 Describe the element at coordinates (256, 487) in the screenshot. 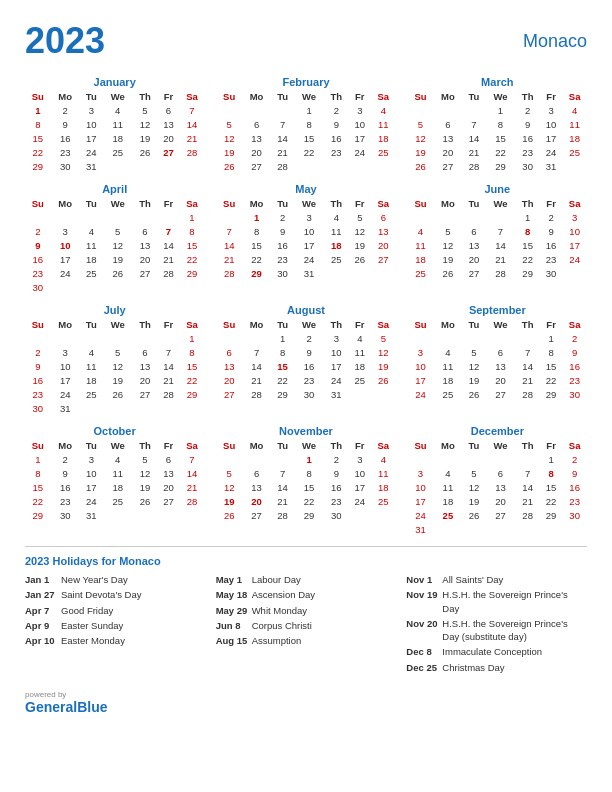

I see `cal-day: 13` at that location.